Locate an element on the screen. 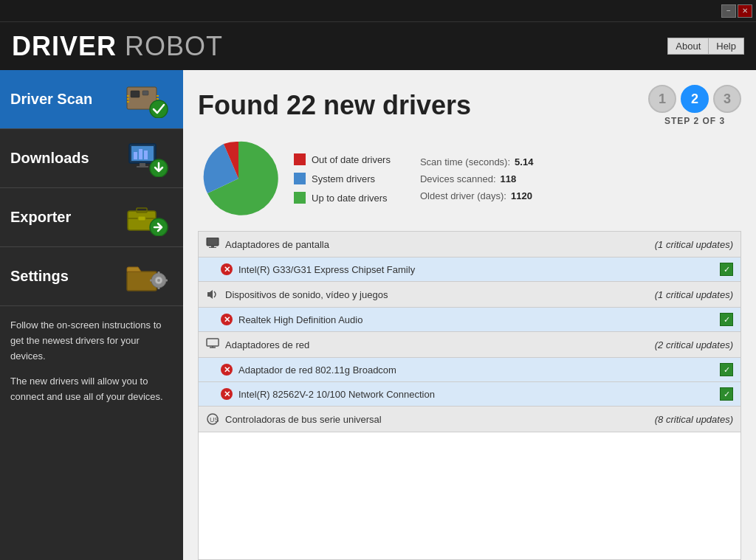 The height and width of the screenshot is (560, 756). sidebar-item-driver-scan: Driver Scan is located at coordinates (92, 100).